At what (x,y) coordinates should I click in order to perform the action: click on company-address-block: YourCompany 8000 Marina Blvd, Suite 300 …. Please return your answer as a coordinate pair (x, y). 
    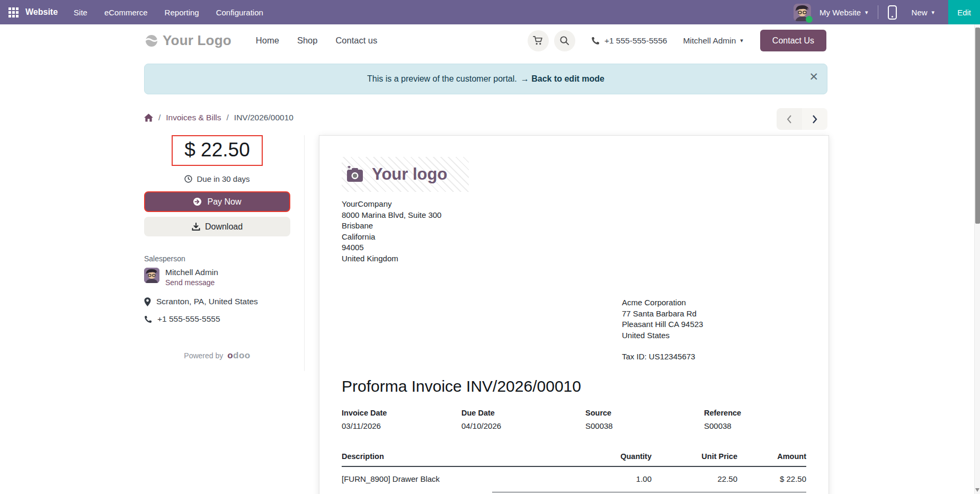
    Looking at the image, I should click on (574, 231).